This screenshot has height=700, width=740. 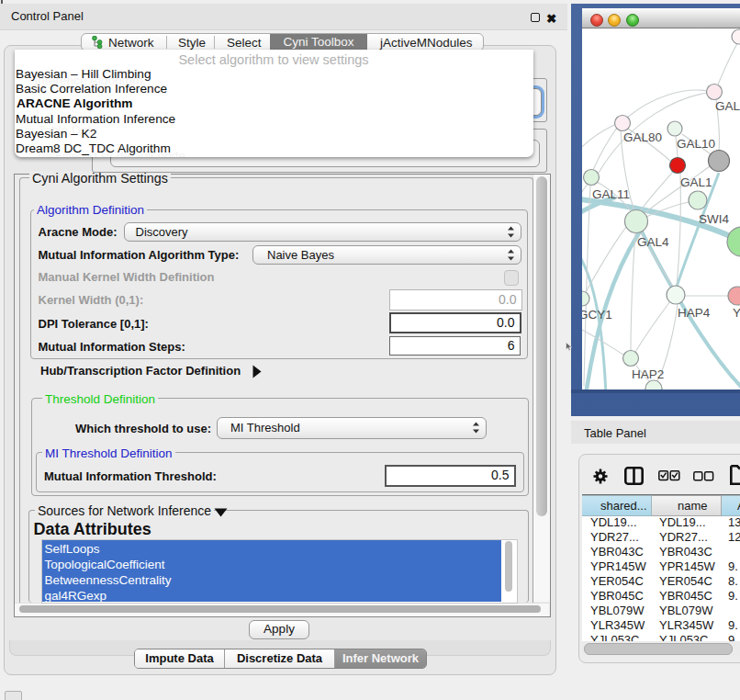 I want to click on svg-text: GCY1, so click(x=597, y=314).